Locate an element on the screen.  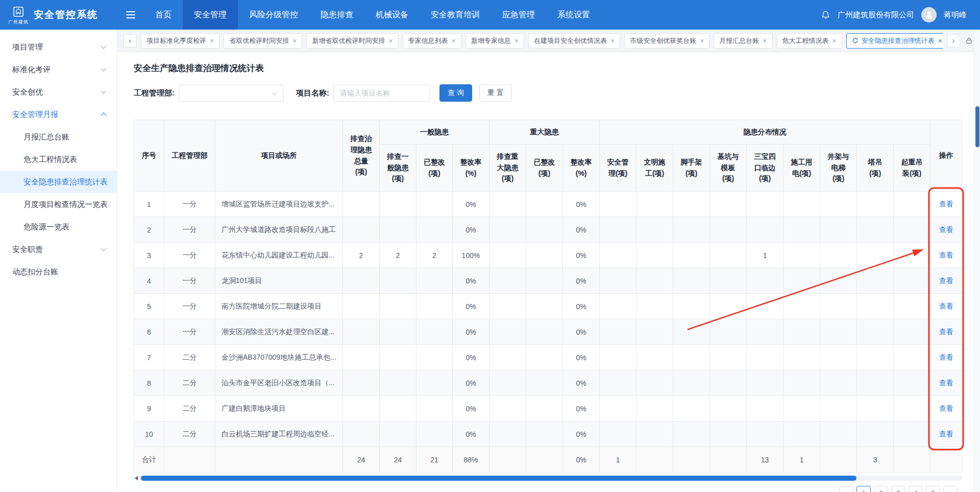
col-sub-header: 排查重大隐患(项) is located at coordinates (508, 168).